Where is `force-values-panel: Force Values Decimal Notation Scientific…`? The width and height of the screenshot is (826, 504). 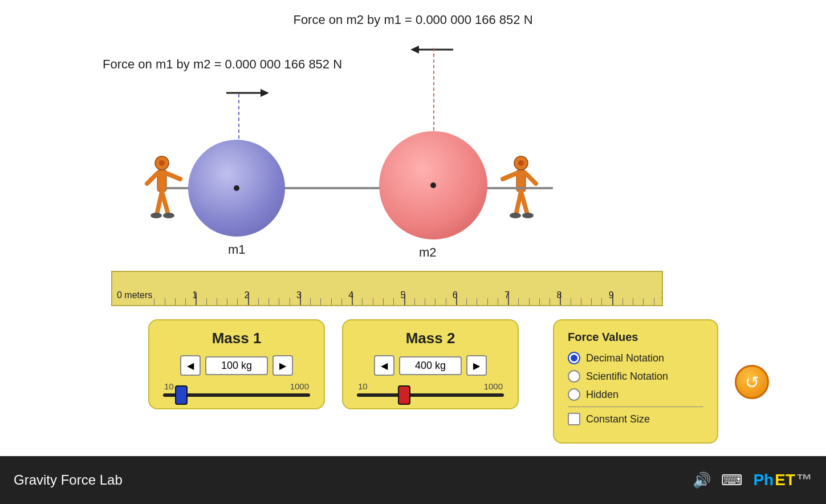
force-values-panel: Force Values Decimal Notation Scientific… is located at coordinates (636, 381).